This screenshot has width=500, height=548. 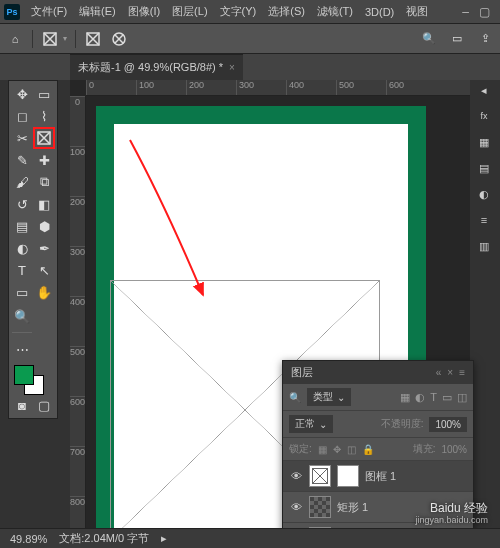 I want to click on type-tool-icon: T, so click(x=22, y=270).